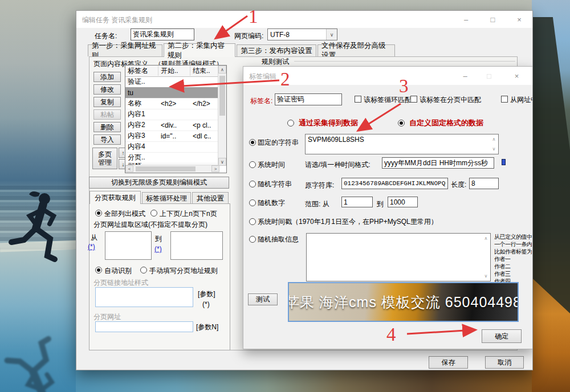  What do you see at coordinates (402, 144) in the screenshot?
I see `fixed-string-textarea: SVPM609LL8SHS ∧ ∨` at bounding box center [402, 144].